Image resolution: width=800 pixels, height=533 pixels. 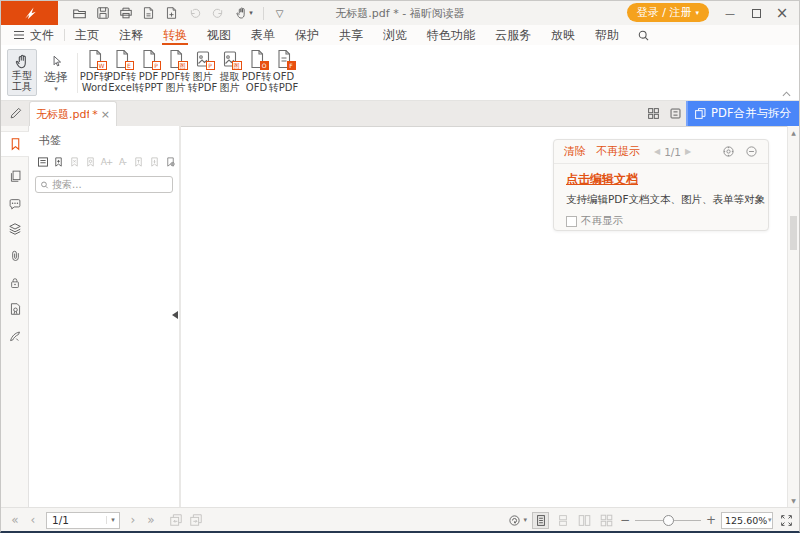 I want to click on hand-tool-button: 手型 工具, so click(x=22, y=72).